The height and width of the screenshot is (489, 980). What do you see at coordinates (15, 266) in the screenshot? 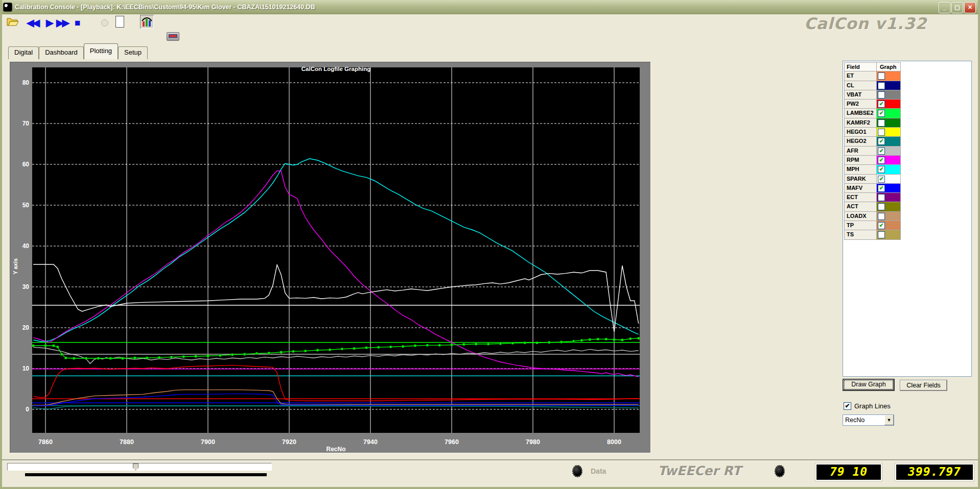
I see `svg-text: Y axis` at bounding box center [15, 266].